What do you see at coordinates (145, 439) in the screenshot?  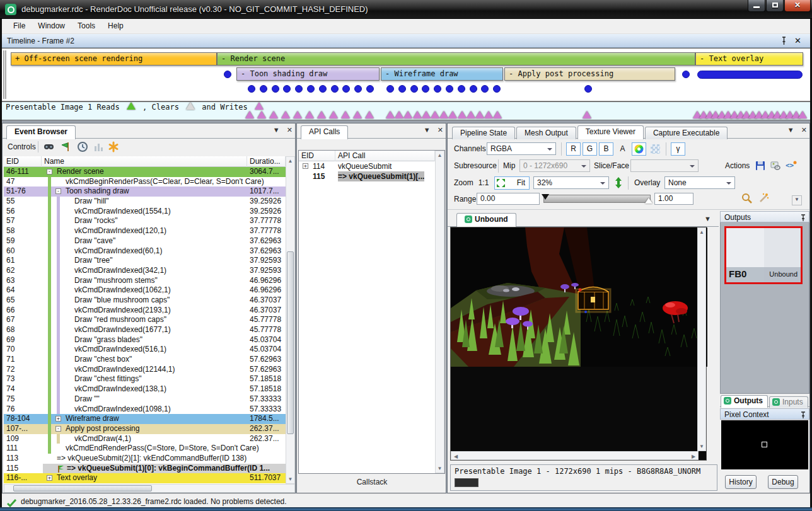 I see `event-row: 109vkCmdDraw(4,1)262.37...` at bounding box center [145, 439].